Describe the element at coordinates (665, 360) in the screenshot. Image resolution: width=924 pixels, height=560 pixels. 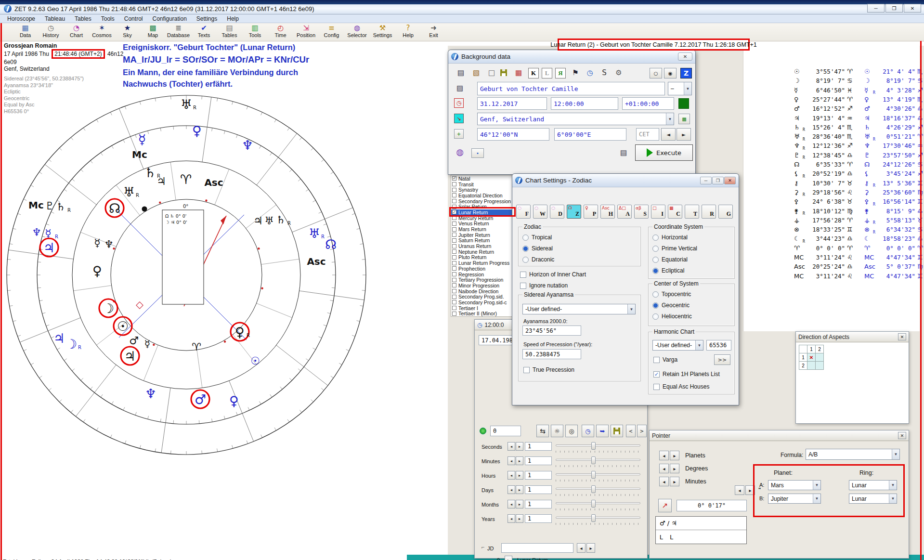
I see `varga-checkbox: Varga` at that location.